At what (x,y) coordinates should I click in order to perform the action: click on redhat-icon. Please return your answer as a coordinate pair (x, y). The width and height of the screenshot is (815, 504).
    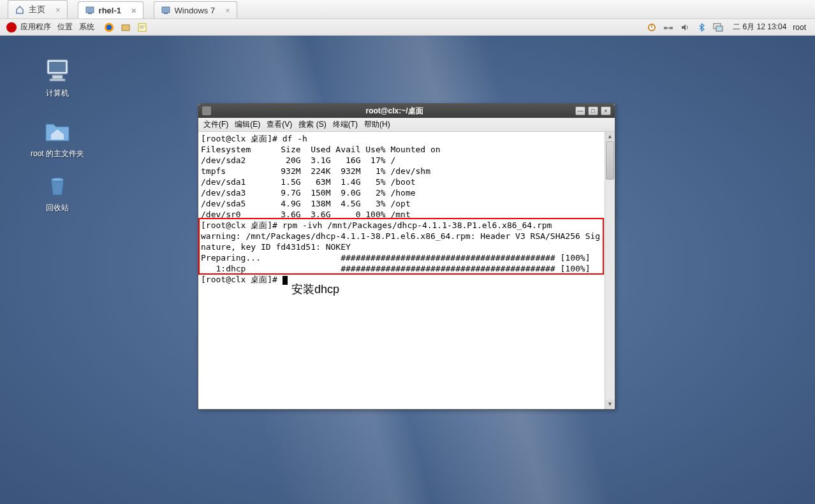
    Looking at the image, I should click on (11, 27).